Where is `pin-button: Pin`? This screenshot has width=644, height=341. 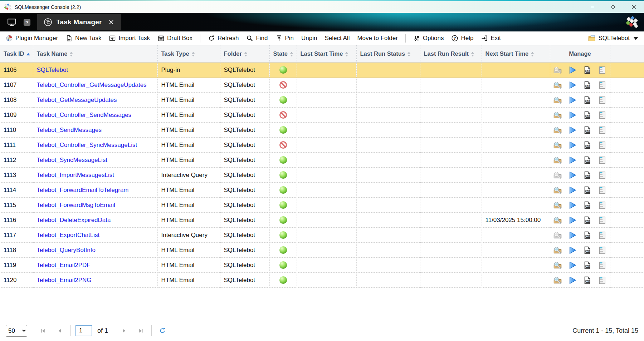
pin-button: Pin is located at coordinates (285, 38).